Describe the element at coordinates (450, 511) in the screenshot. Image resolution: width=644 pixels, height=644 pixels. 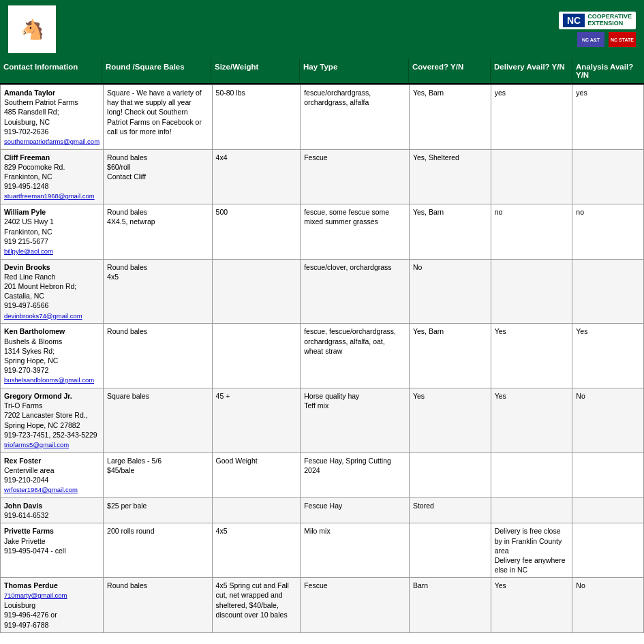
I see `covered-cell: Stored` at that location.